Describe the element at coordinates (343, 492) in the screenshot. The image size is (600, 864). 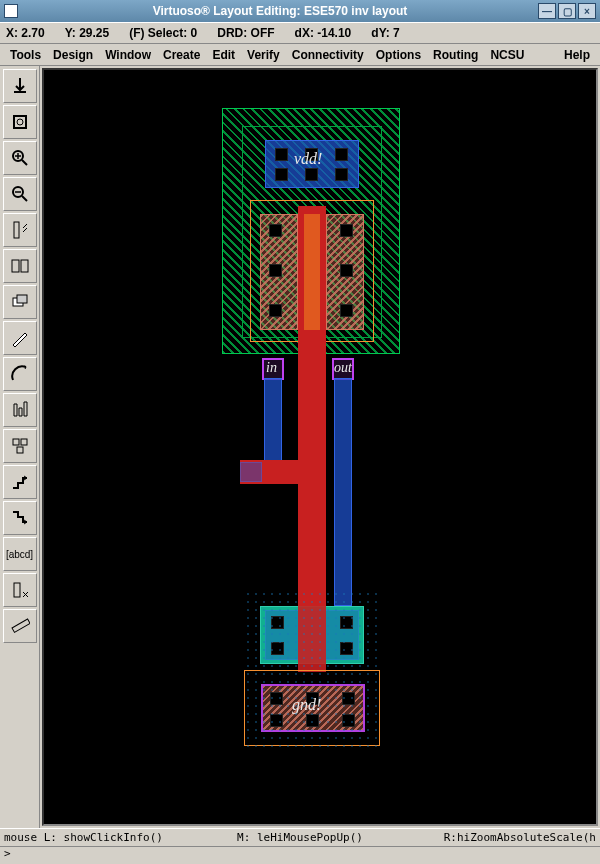
I see `layer-metal1-route-right` at that location.